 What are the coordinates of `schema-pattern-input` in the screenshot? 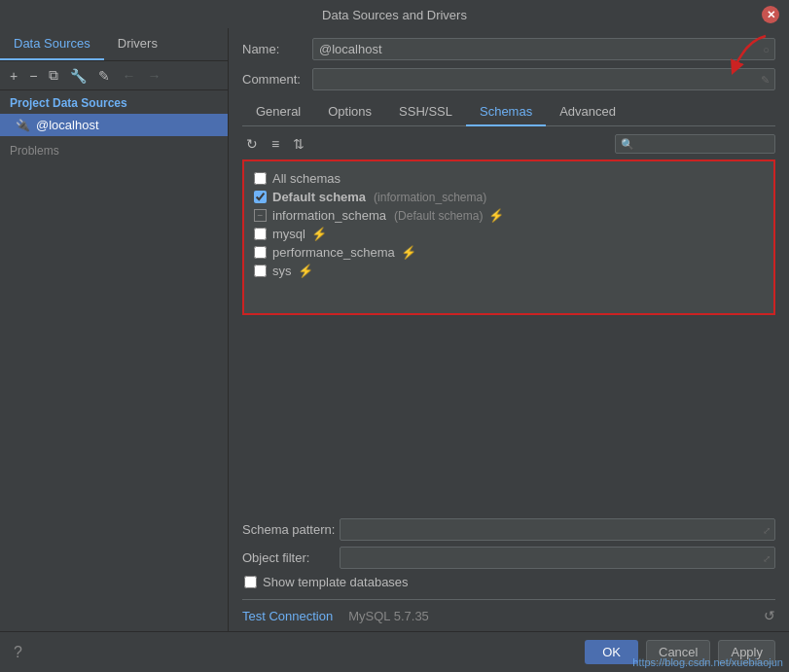 It's located at (557, 529).